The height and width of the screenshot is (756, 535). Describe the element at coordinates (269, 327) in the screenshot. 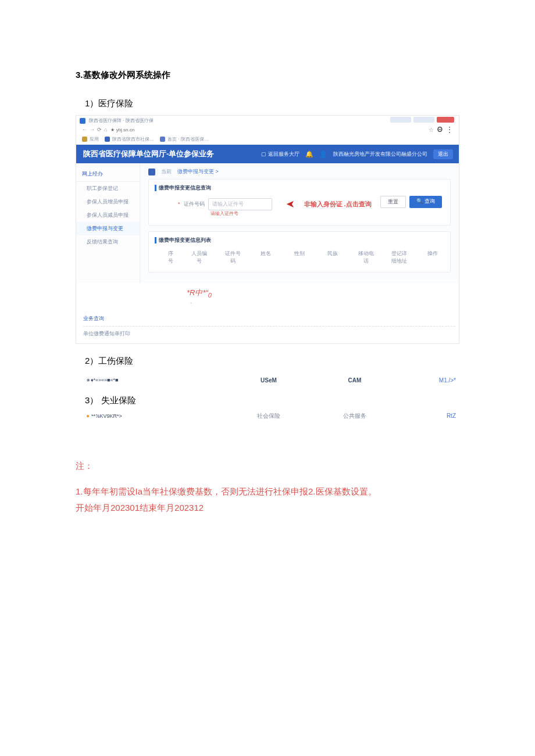

I see `divider` at that location.